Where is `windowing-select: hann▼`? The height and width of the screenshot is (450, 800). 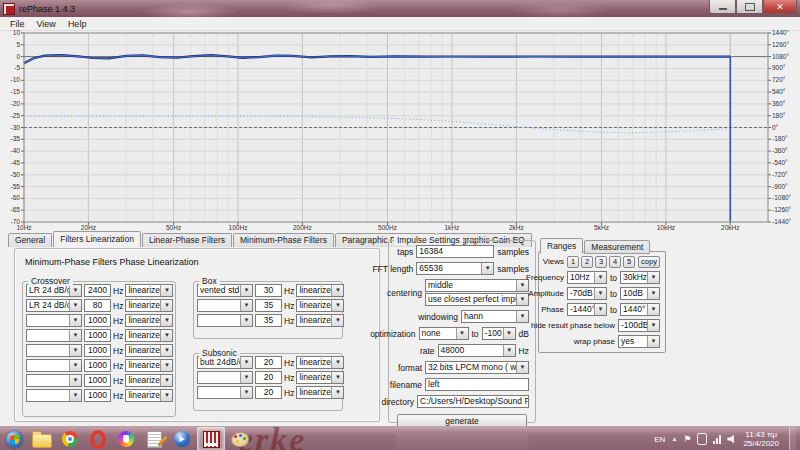 windowing-select: hann▼ is located at coordinates (495, 316).